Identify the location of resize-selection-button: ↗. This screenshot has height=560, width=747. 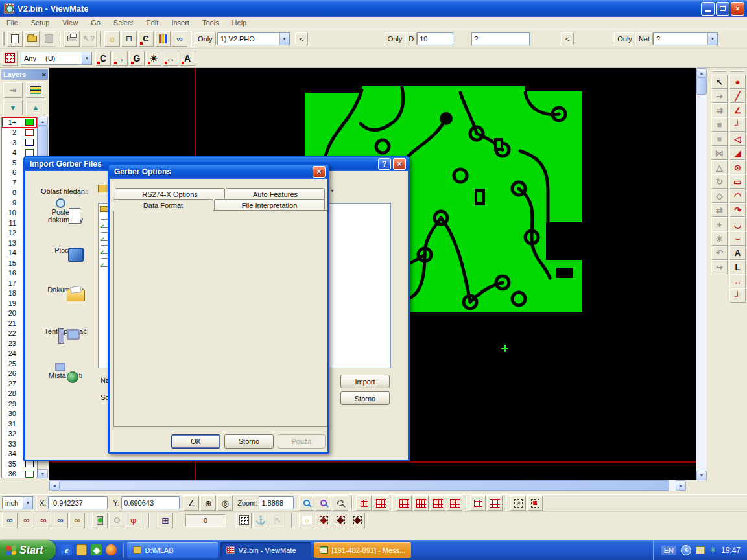
(518, 503).